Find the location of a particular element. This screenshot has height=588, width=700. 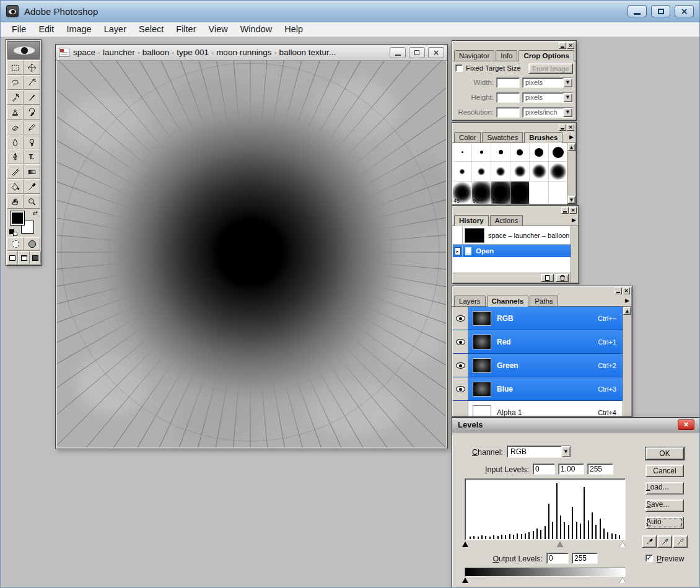

tab-history: History is located at coordinates (471, 221).